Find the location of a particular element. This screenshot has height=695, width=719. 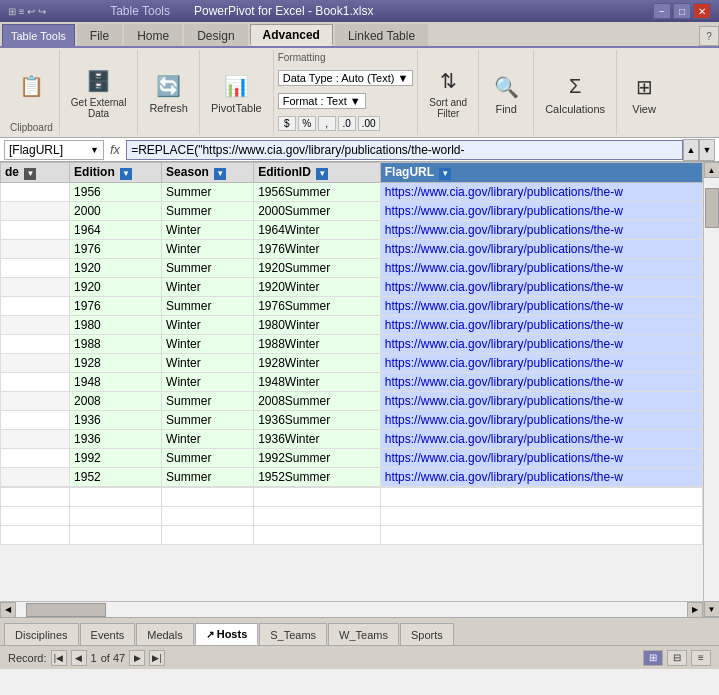

scroll-right-button: ▶ is located at coordinates (695, 610).